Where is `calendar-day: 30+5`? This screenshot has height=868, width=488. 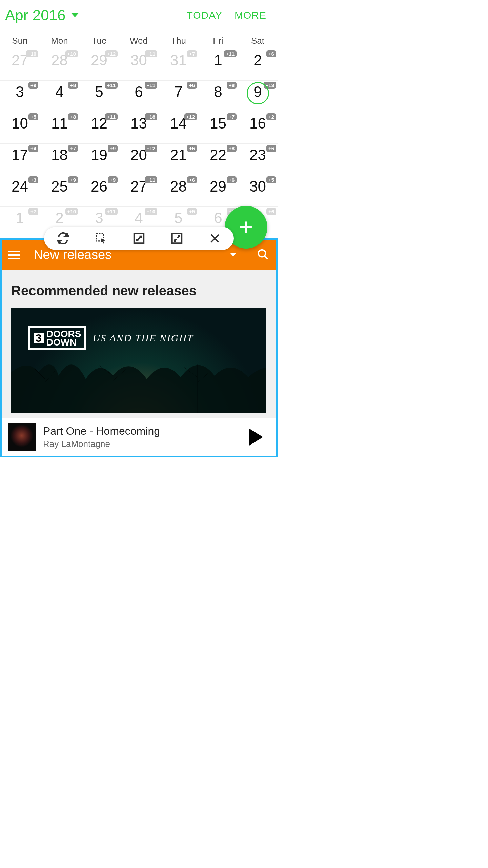 calendar-day: 30+5 is located at coordinates (258, 191).